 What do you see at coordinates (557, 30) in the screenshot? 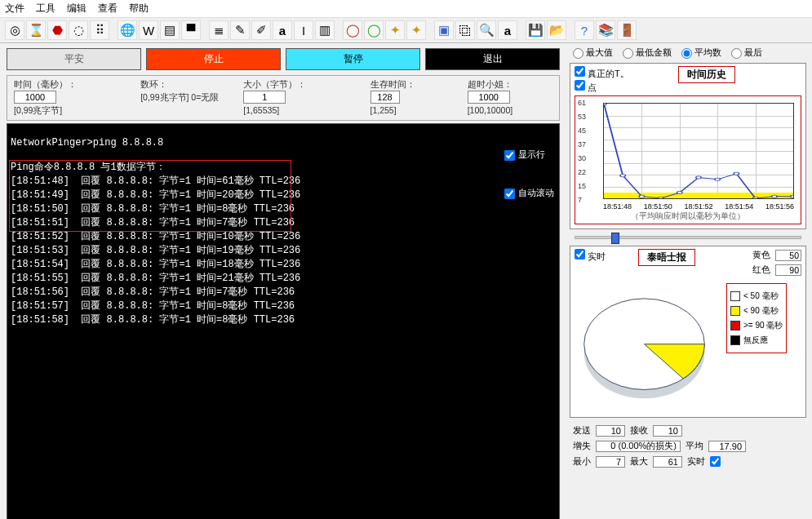
I see `folder-icon: 📂` at bounding box center [557, 30].